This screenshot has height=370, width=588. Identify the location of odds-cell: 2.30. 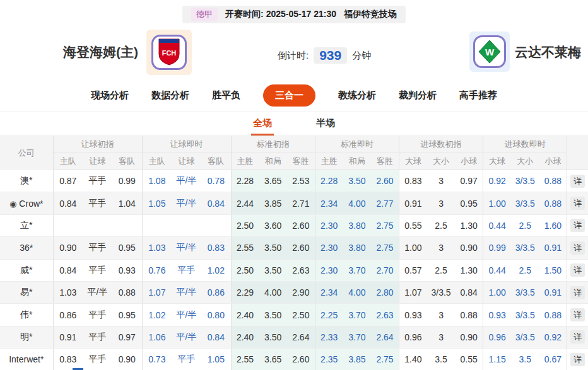
(329, 270).